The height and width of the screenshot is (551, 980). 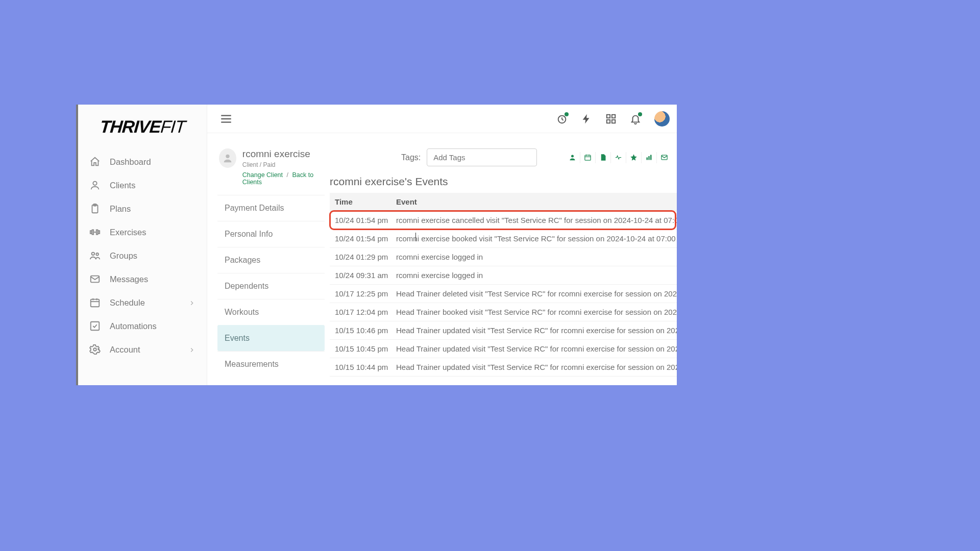 What do you see at coordinates (142, 303) in the screenshot?
I see `sidebar-item-schedule: Schedule` at bounding box center [142, 303].